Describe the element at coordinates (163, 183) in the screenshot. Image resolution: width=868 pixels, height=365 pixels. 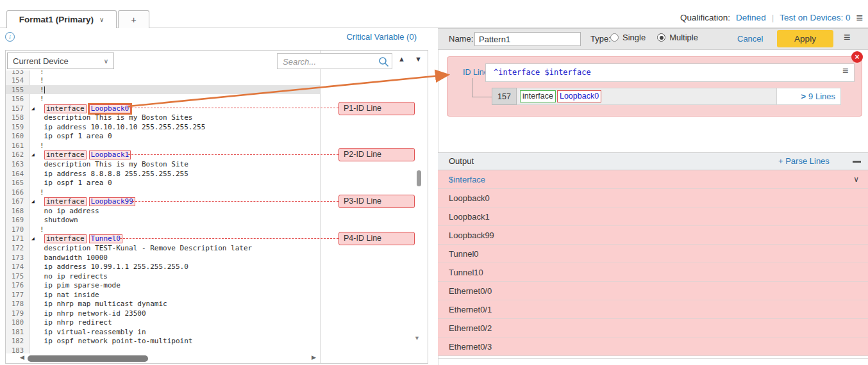
I see `code-line: 165 ip ospf 1 area 0` at that location.